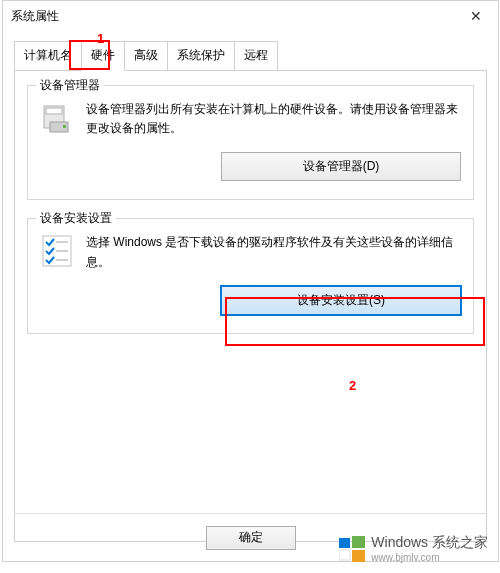 This screenshot has width=500, height=573. What do you see at coordinates (430, 558) in the screenshot?
I see `watermark-url: www.bjmlv.com` at bounding box center [430, 558].